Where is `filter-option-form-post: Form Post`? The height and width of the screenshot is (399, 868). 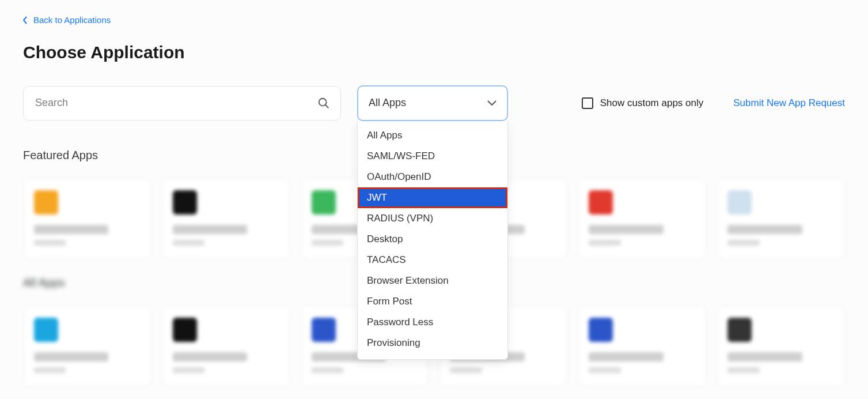 filter-option-form-post: Form Post is located at coordinates (433, 302).